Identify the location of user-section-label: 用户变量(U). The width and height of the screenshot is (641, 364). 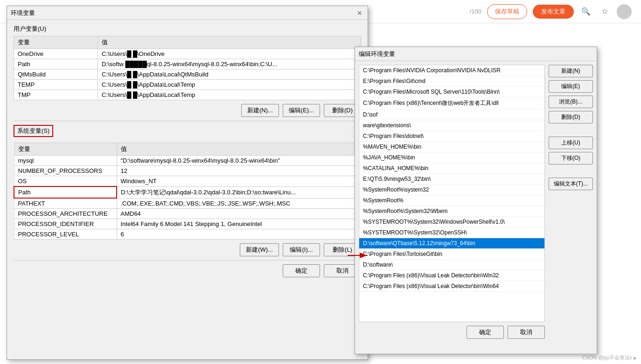
(188, 29).